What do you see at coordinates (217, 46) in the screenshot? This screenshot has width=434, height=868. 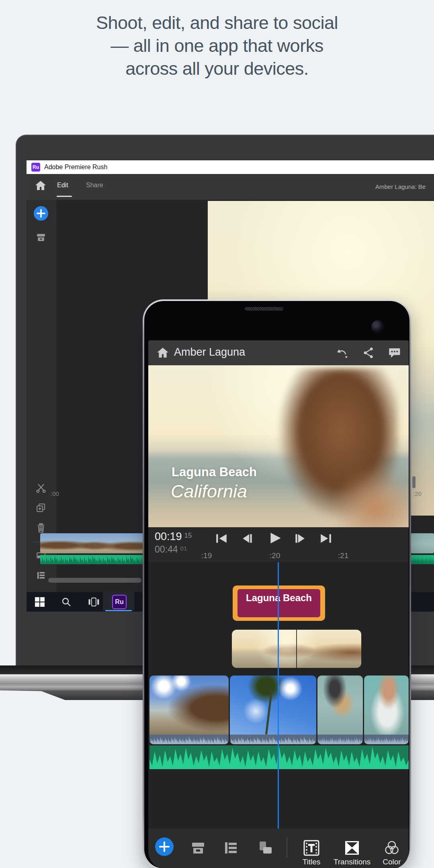 I see `headline-line-2: — all in one app that works` at bounding box center [217, 46].